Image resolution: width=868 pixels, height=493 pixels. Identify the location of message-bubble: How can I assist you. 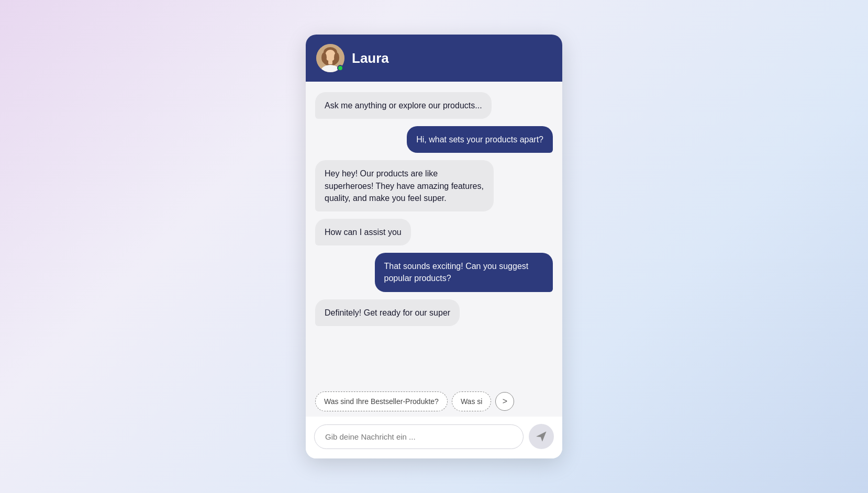
(363, 232).